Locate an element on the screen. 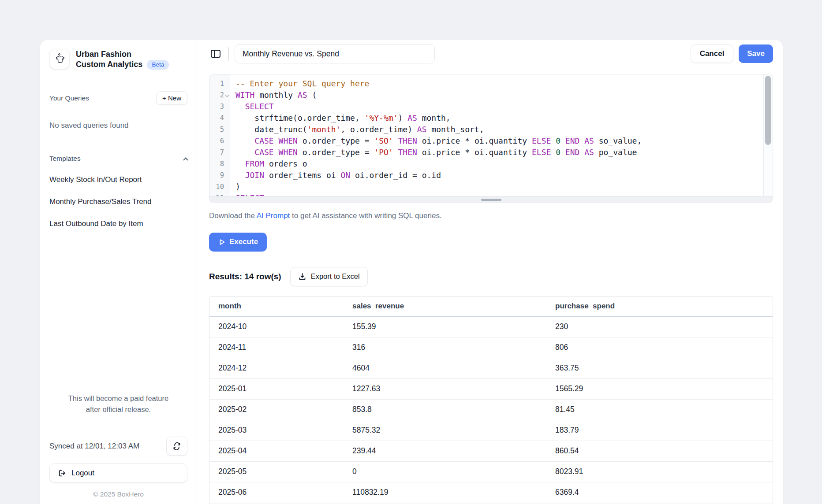 Image resolution: width=822 pixels, height=504 pixels. code-line: JOIN order_items oi ON oi.order_id = o.i… is located at coordinates (499, 175).